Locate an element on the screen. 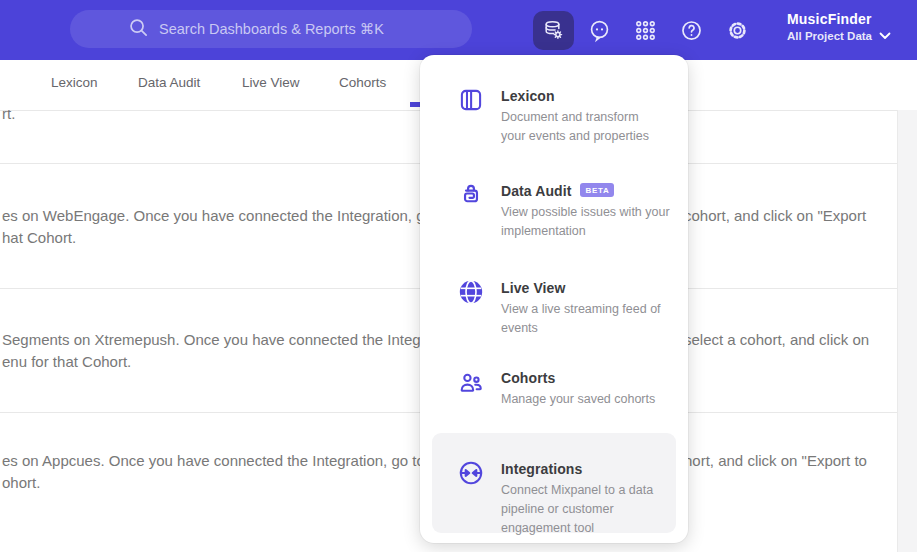  menu-item-integrations: Integrations Connect Mixpanel to a data … is located at coordinates (554, 483).